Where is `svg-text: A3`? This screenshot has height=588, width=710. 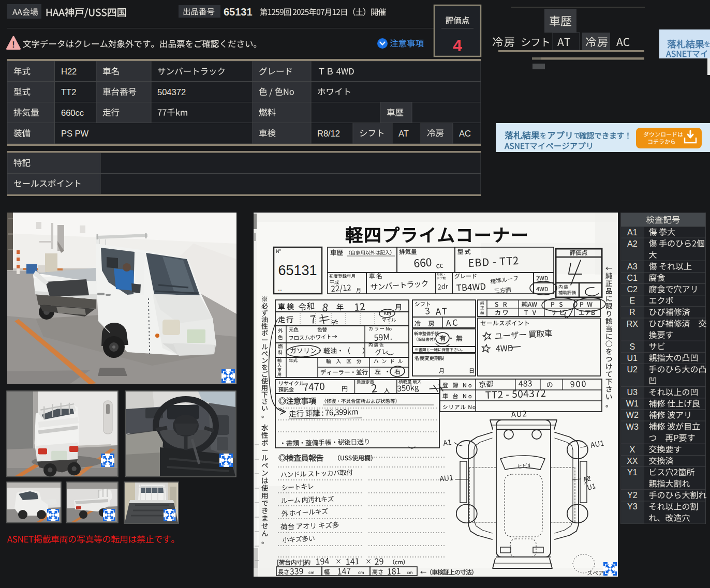 svg-text: A3 is located at coordinates (632, 267).